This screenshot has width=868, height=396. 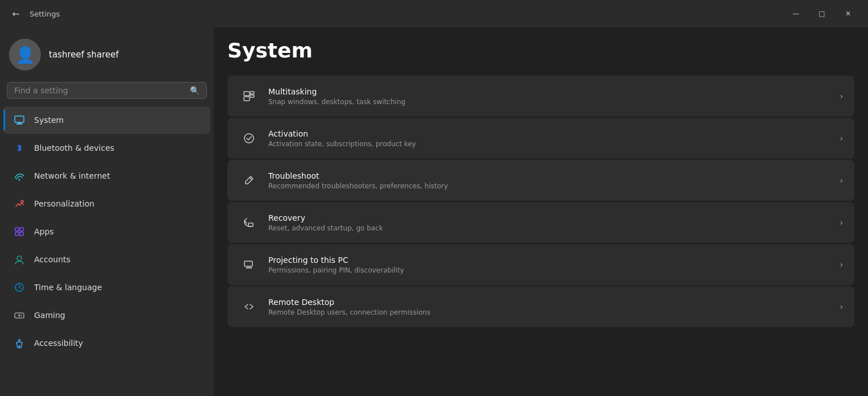 What do you see at coordinates (841, 265) in the screenshot?
I see `projecting-chevron: ›` at bounding box center [841, 265].